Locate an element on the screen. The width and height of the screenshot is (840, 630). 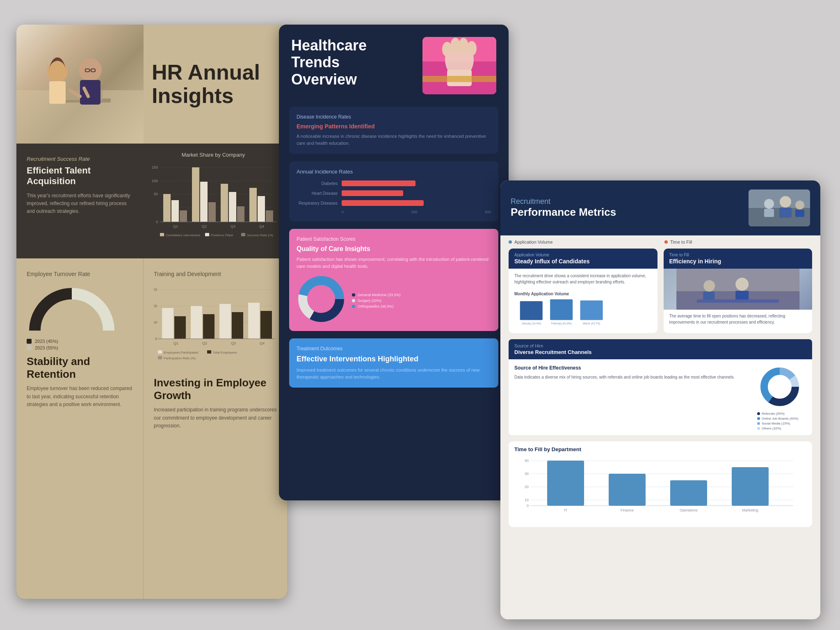
svg-text: March (43.7%) is located at coordinates (591, 324).